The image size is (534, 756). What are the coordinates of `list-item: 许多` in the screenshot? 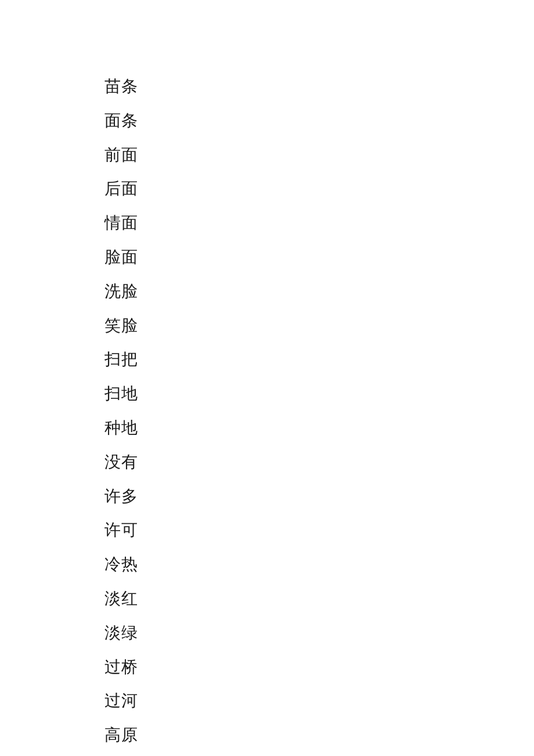 It's located at (319, 497).